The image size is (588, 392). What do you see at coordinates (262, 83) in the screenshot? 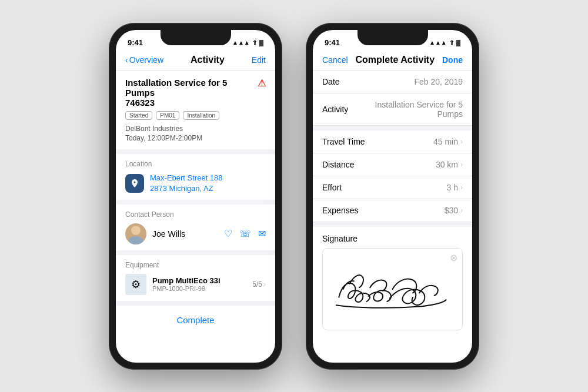
I see `alert-icon: ⚠` at bounding box center [262, 83].